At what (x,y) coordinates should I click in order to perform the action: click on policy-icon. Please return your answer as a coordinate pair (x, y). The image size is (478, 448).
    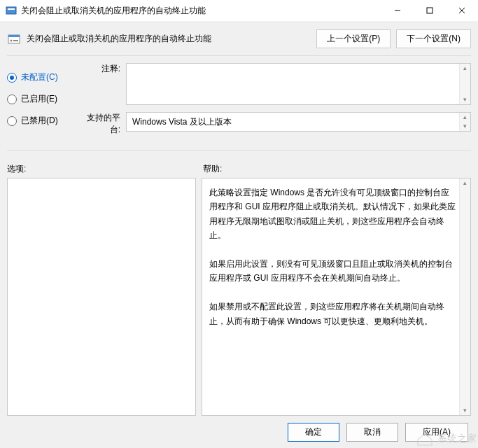
    Looking at the image, I should click on (14, 39).